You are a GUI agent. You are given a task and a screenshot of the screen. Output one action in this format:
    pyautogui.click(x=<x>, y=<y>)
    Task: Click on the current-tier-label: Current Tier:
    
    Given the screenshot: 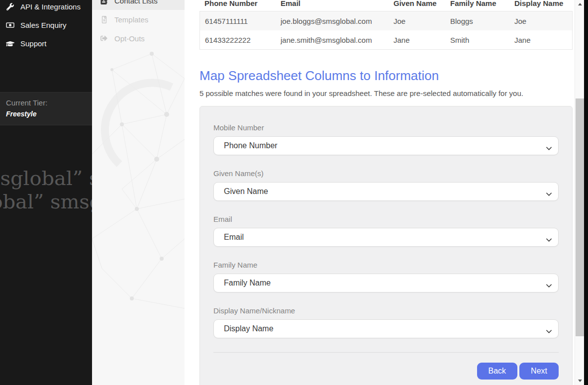 What is the action you would take?
    pyautogui.click(x=46, y=102)
    